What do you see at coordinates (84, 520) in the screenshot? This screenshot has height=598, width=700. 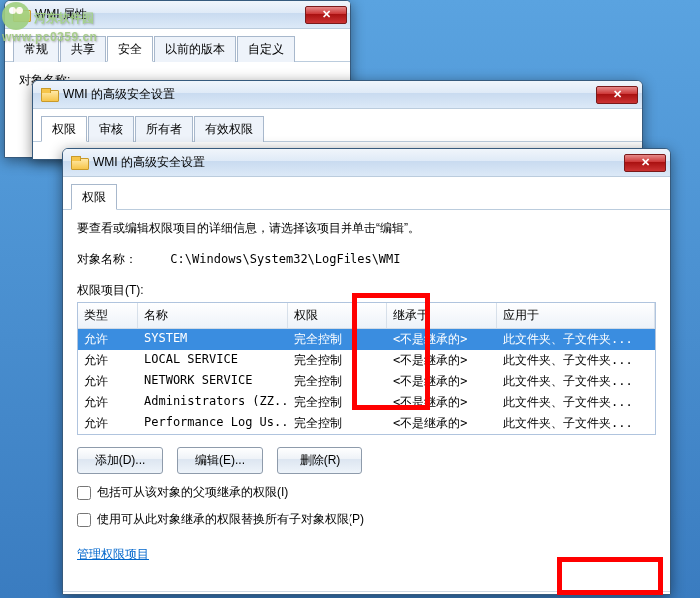 I see `replace-child-checkbox` at bounding box center [84, 520].